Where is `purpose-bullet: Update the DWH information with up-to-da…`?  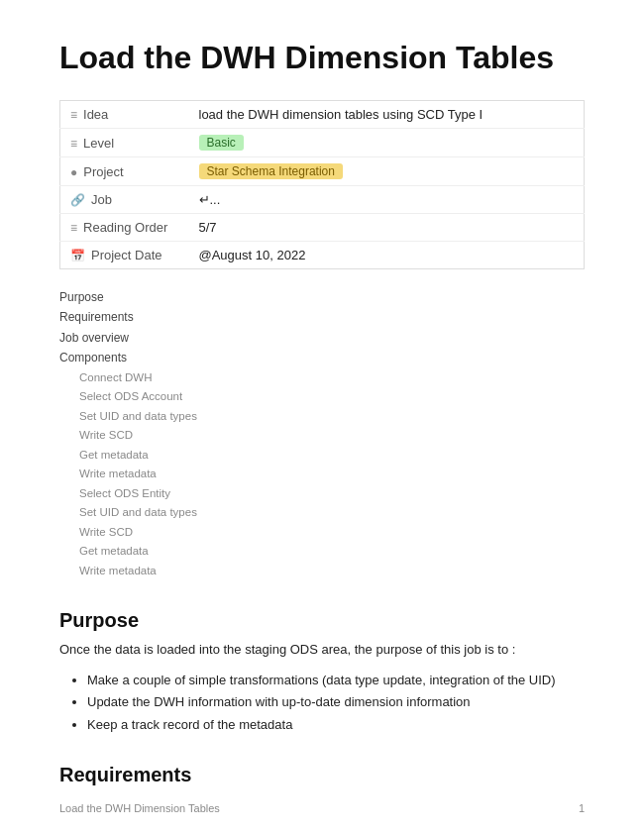 purpose-bullet: Update the DWH information with up-to-da… is located at coordinates (336, 702).